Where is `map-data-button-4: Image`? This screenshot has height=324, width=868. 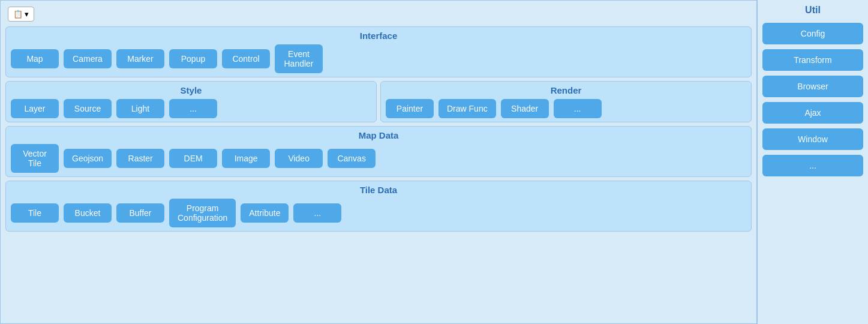 map-data-button-4: Image is located at coordinates (246, 158).